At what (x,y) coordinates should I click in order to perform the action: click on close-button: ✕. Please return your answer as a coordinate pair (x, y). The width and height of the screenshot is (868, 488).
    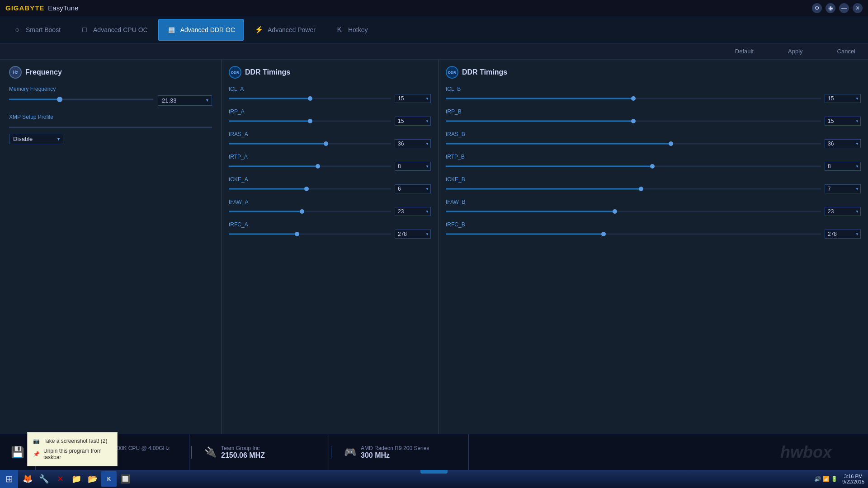
    Looking at the image, I should click on (858, 8).